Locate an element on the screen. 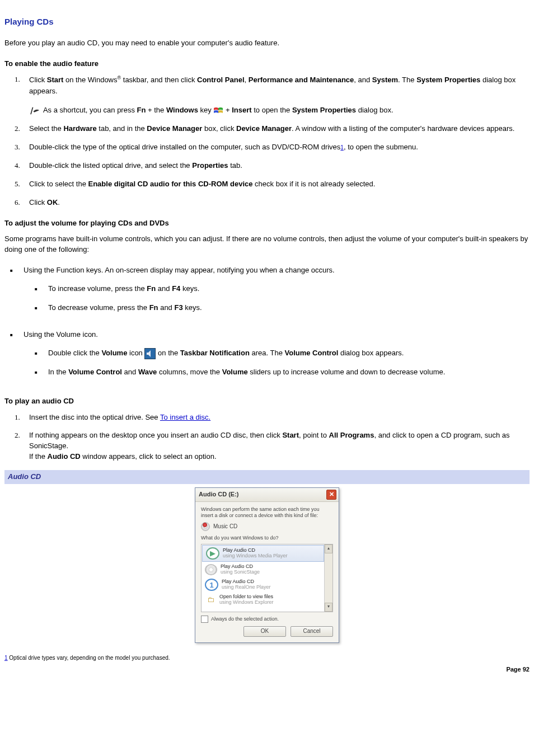 Image resolution: width=534 pixels, height=756 pixels. text: sliders up to increase volume and down t… is located at coordinates (347, 372).